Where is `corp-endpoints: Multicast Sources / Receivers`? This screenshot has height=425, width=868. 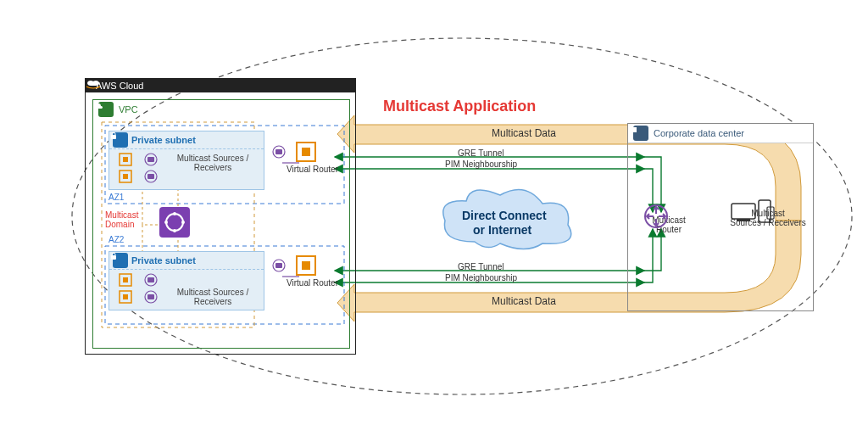 corp-endpoints: Multicast Sources / Receivers is located at coordinates (768, 212).